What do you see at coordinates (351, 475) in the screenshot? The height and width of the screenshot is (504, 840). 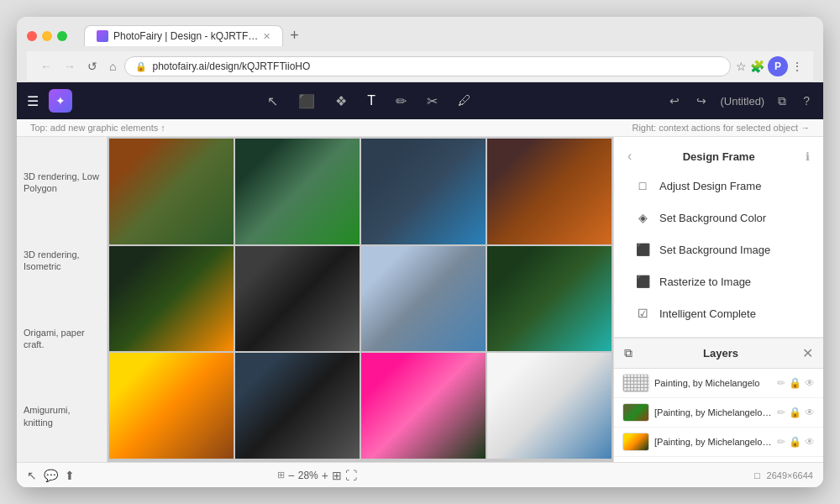 I see `fullscreen-button: ⛶` at bounding box center [351, 475].